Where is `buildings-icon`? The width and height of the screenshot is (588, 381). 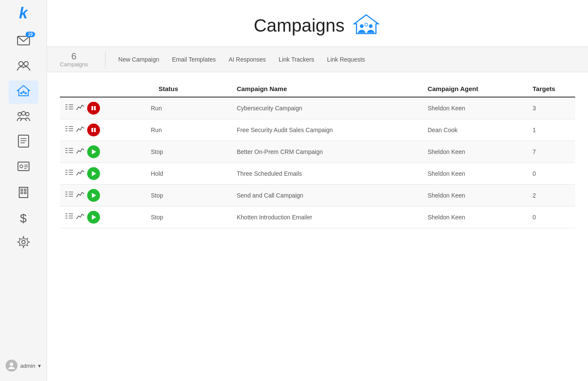 buildings-icon is located at coordinates (24, 193).